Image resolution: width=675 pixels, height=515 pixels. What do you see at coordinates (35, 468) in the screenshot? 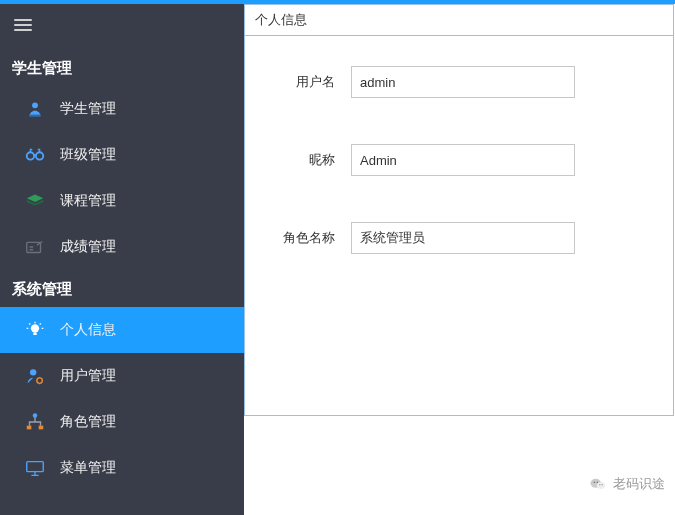
I see `screen-icon` at bounding box center [35, 468].